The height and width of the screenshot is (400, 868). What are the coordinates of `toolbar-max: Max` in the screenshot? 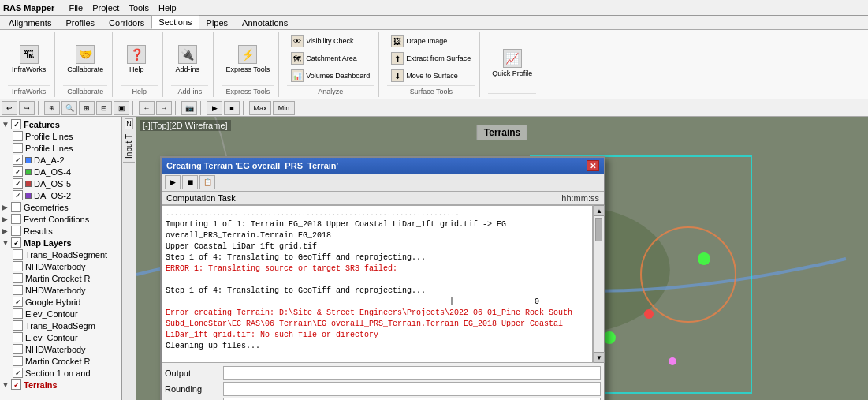 It's located at (260, 108).